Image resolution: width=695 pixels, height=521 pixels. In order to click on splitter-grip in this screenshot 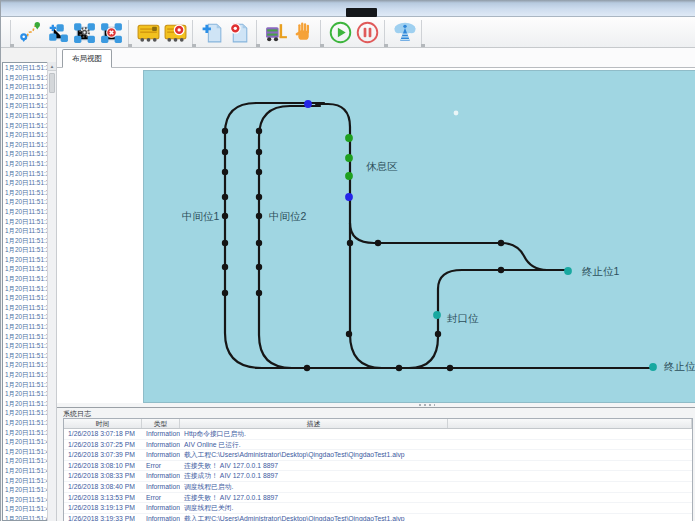, I will do `click(427, 405)`.